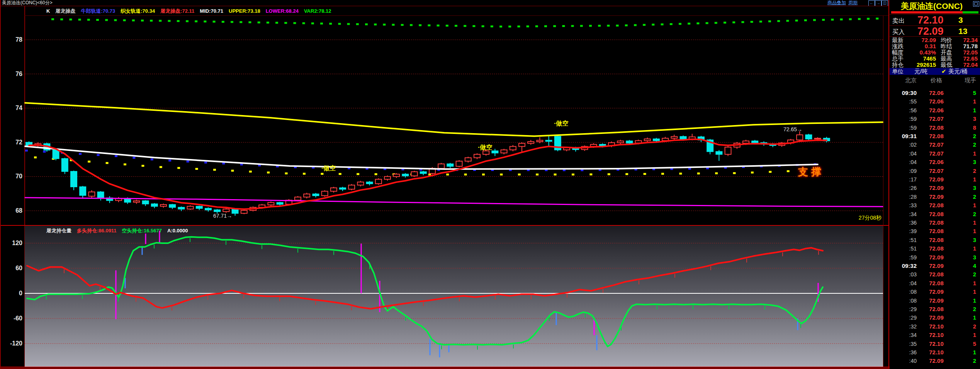 The width and height of the screenshot is (980, 369). What do you see at coordinates (903, 292) in the screenshot?
I see `tick-time: :08` at bounding box center [903, 292].